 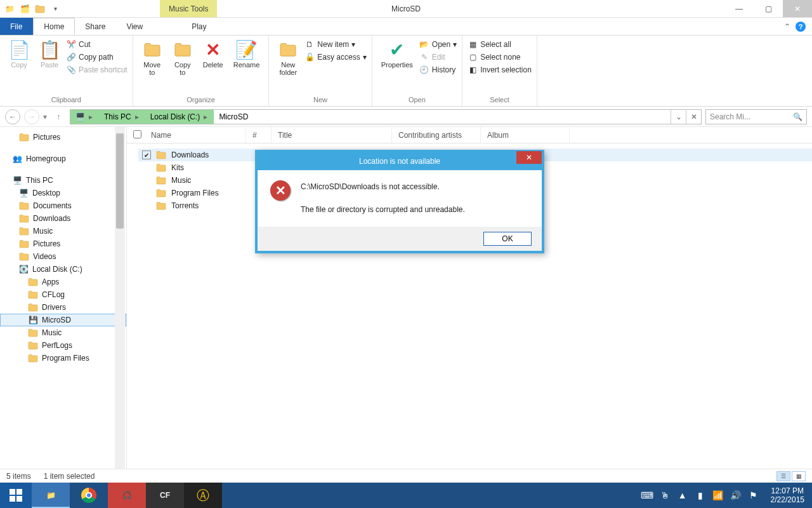 I want to click on col-album: Album, so click(x=525, y=135).